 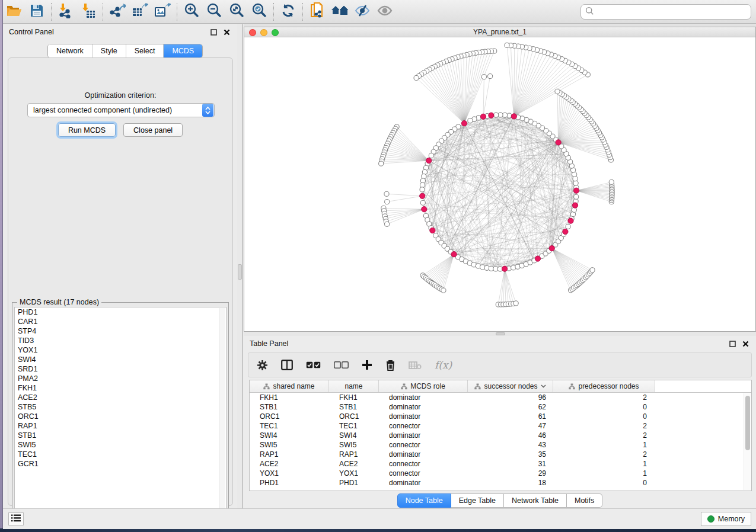 I want to click on zoom-out-button, so click(x=214, y=12).